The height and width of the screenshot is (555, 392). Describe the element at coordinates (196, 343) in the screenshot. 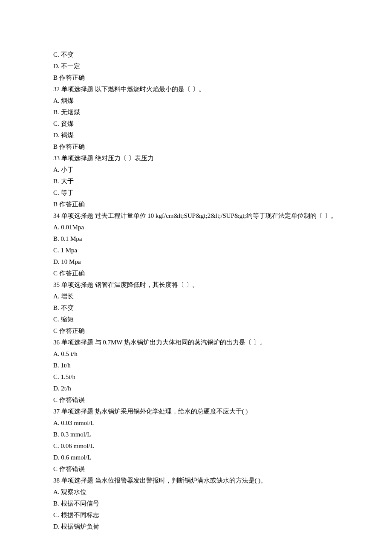

I see `text-line: 36 单项选择题 与 0.7MW 热水锅炉出力大体相同的蒸汽锅炉的出力是〔 〕。` at that location.